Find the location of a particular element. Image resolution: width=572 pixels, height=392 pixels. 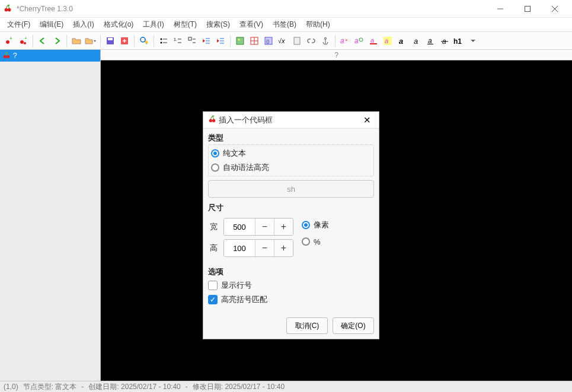

menu-tree: 树型(T) is located at coordinates (185, 25).